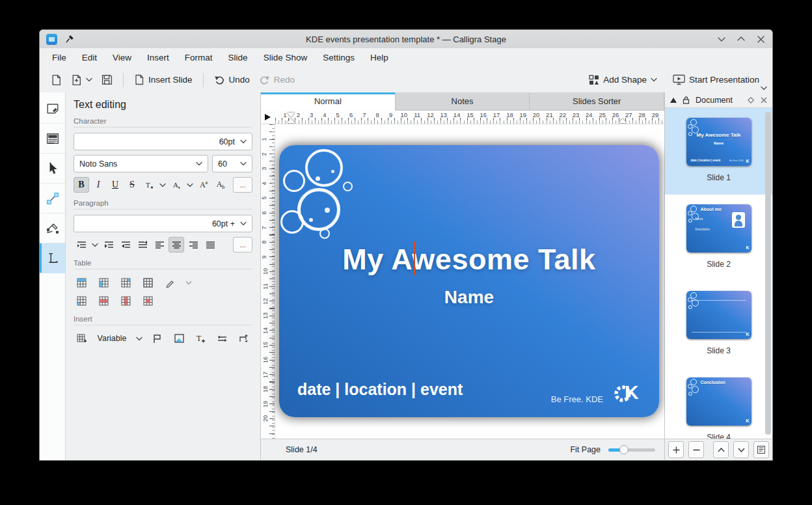 This screenshot has height=505, width=812. I want to click on slide-list-item: My Awesome TalkNamedate | location | eve…, so click(718, 151).